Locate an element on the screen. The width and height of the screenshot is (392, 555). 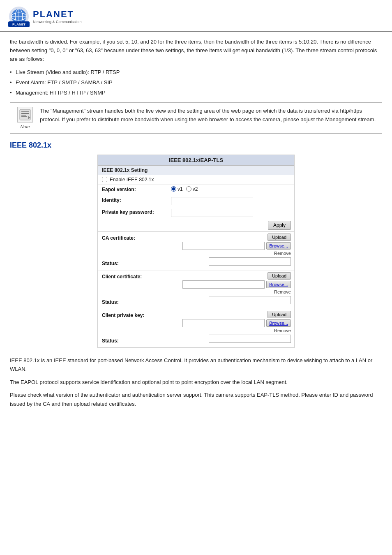
client-cert-status-input is located at coordinates (250, 300).